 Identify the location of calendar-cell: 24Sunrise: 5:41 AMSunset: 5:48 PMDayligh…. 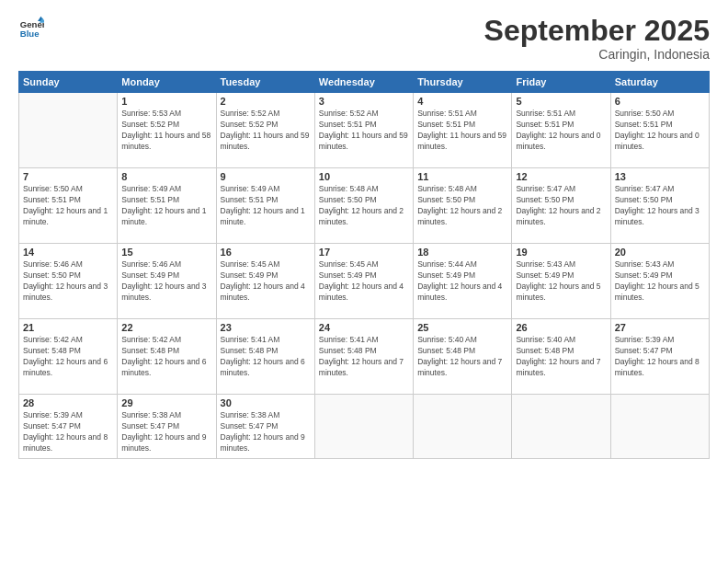
(364, 357).